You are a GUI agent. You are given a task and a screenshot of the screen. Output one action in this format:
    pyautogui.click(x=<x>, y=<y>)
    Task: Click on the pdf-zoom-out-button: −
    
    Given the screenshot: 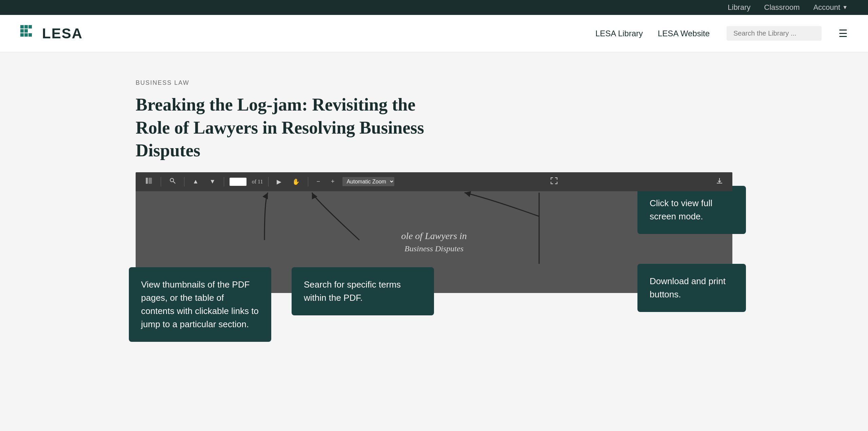 What is the action you would take?
    pyautogui.click(x=318, y=182)
    